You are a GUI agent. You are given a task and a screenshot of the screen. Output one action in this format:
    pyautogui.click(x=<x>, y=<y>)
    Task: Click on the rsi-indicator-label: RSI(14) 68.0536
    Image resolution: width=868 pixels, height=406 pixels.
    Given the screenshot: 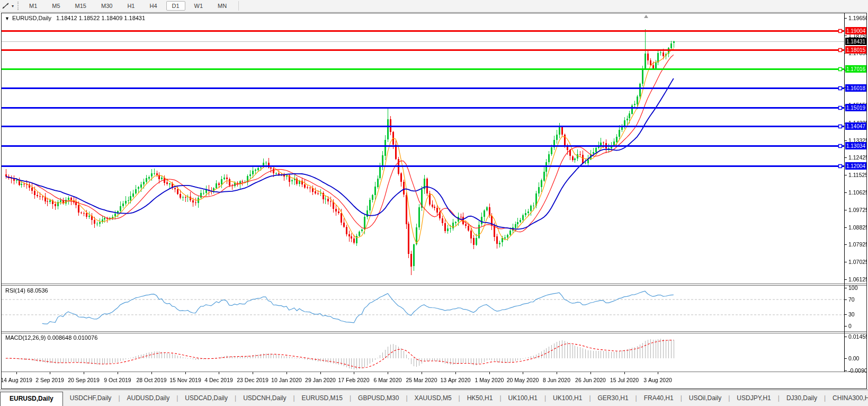 What is the action you would take?
    pyautogui.click(x=26, y=290)
    